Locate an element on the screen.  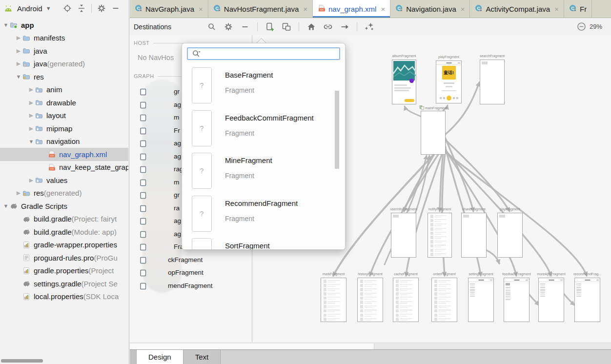
editor-tab-navgraph-java: CNavGraph.java× is located at coordinates (169, 9).